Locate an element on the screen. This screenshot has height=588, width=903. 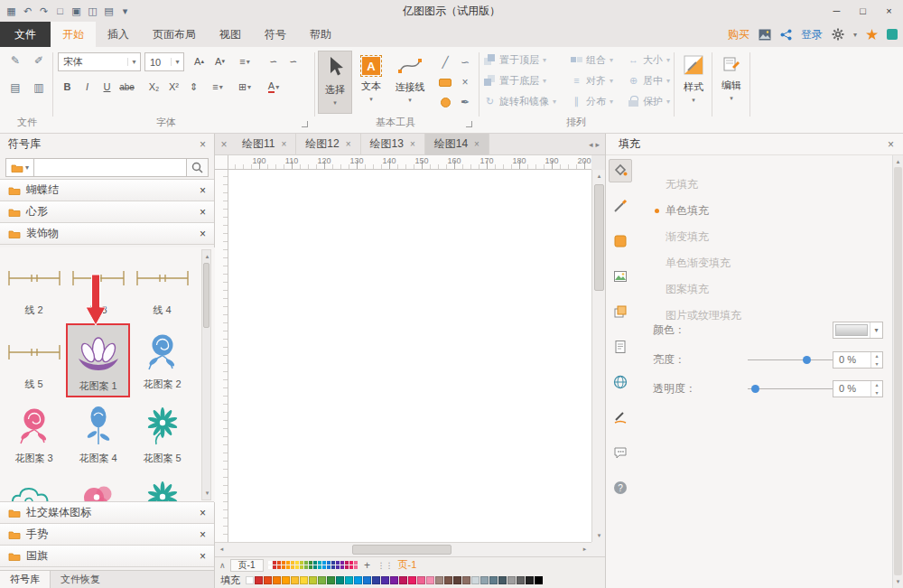
doc-tab-drawing-13: 绘图13× is located at coordinates (394, 145).